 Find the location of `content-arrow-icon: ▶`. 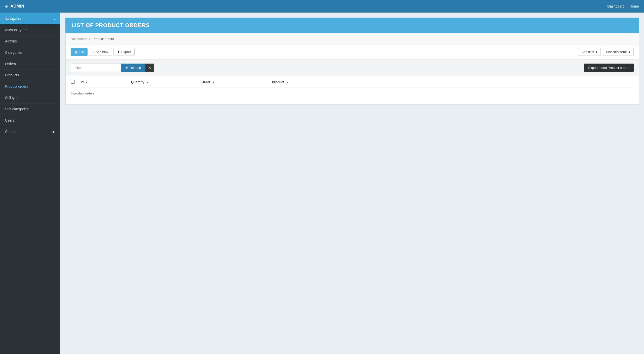

content-arrow-icon: ▶ is located at coordinates (54, 132).